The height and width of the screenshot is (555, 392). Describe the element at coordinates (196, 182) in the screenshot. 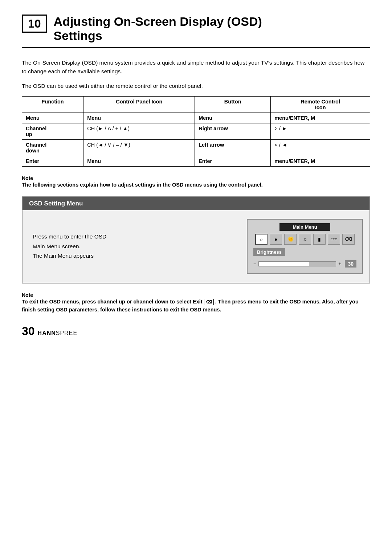

I see `note1-block: Note The following sections explain how …` at that location.